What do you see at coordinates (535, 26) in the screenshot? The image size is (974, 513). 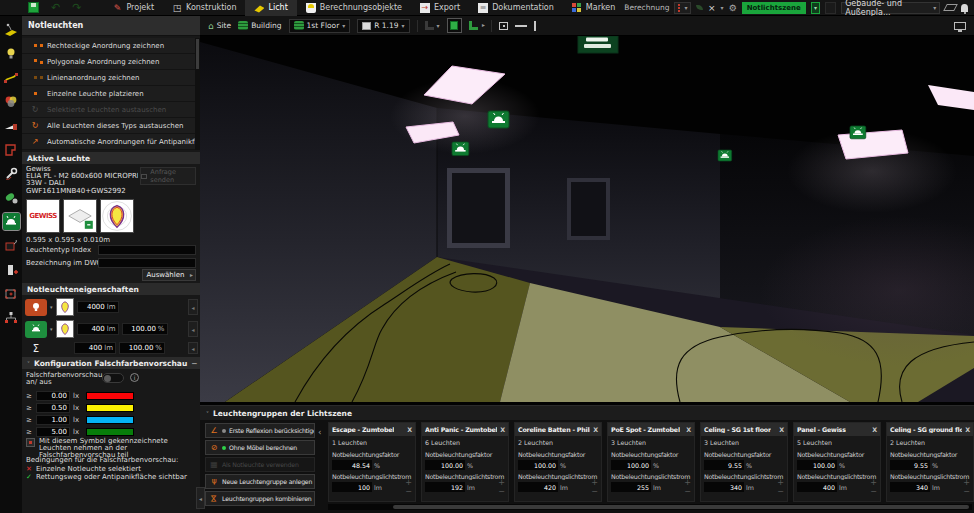 I see `vertical-measure-icon` at bounding box center [535, 26].